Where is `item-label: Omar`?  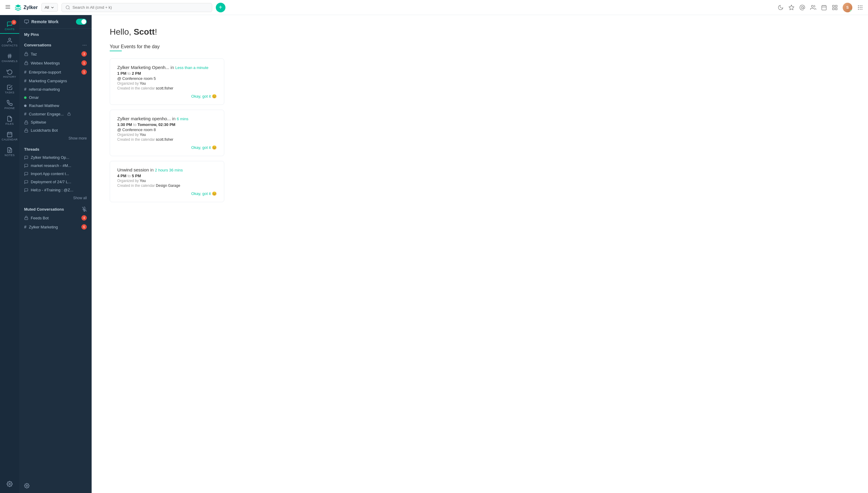 item-label: Omar is located at coordinates (34, 98).